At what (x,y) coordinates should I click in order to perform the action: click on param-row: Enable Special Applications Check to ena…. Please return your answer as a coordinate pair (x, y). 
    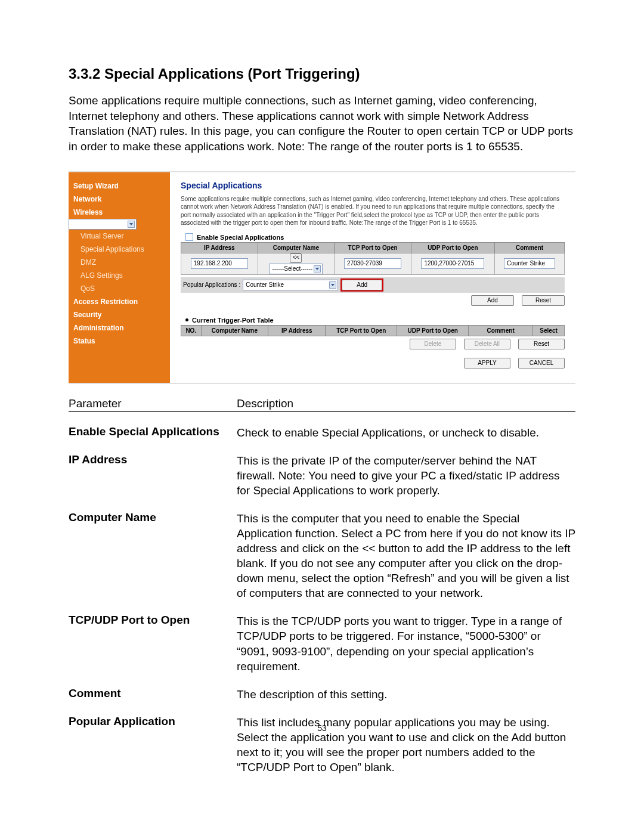
    Looking at the image, I should click on (322, 433).